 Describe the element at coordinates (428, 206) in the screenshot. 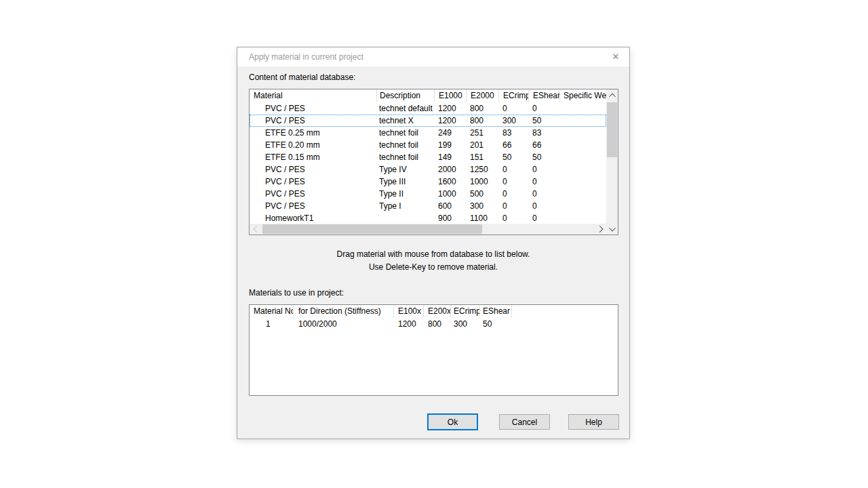

I see `table-row: PVC / PES Type I 600 300 0 0` at that location.